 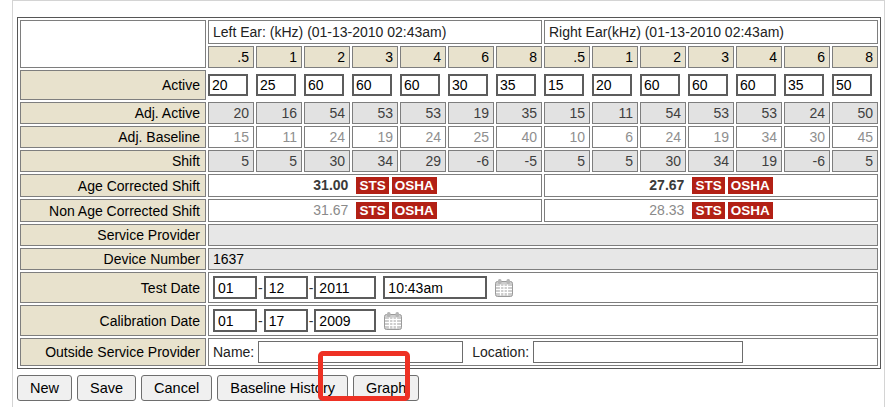 What do you see at coordinates (345, 288) in the screenshot?
I see `test-date-year-input` at bounding box center [345, 288].